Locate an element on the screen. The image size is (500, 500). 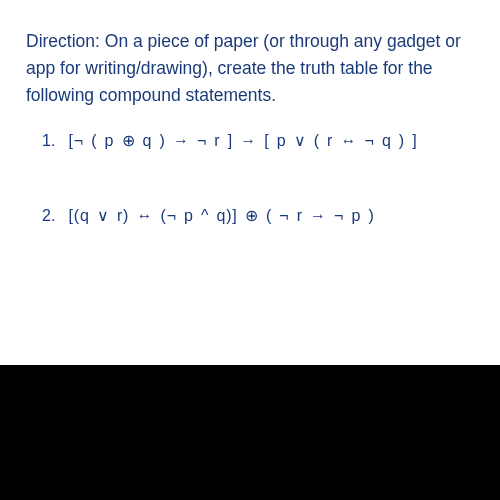
problem-number: 2. is located at coordinates (48, 216).